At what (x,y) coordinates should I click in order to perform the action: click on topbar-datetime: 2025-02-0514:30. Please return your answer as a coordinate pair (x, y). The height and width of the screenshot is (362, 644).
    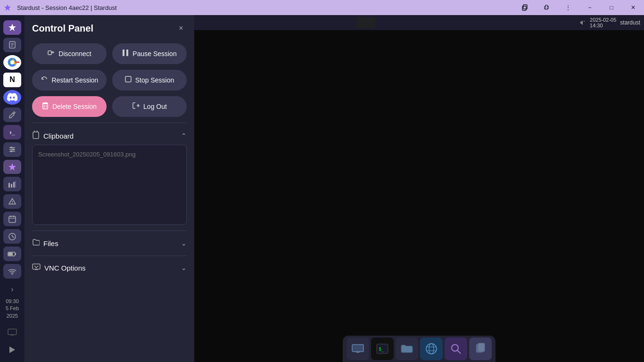
    Looking at the image, I should click on (603, 23).